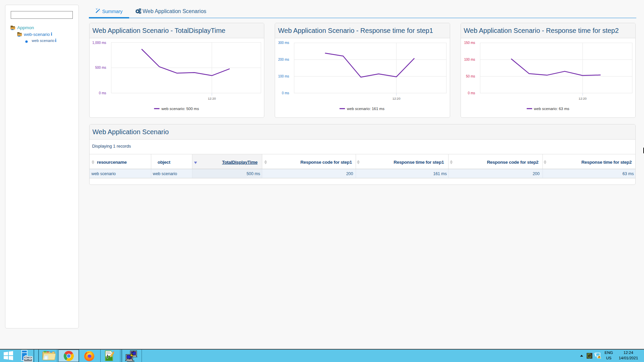 The width and height of the screenshot is (644, 362). Describe the element at coordinates (239, 162) in the screenshot. I see `svg-text: TotalDisplayTime` at that location.